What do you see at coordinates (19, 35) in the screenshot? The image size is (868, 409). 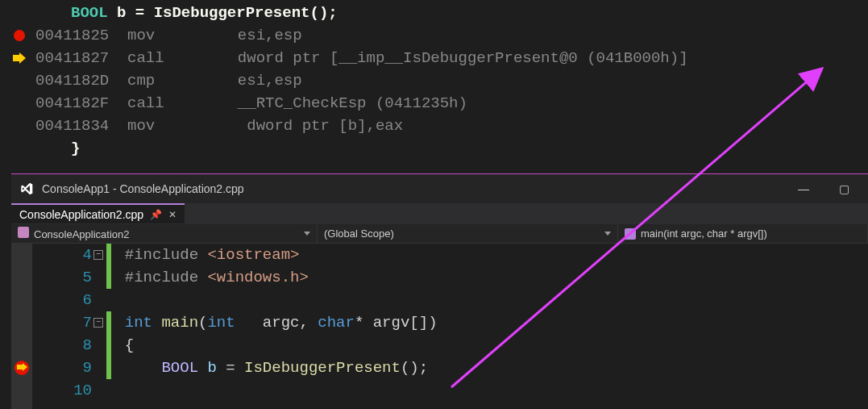 I see `breakpoint-icon` at bounding box center [19, 35].